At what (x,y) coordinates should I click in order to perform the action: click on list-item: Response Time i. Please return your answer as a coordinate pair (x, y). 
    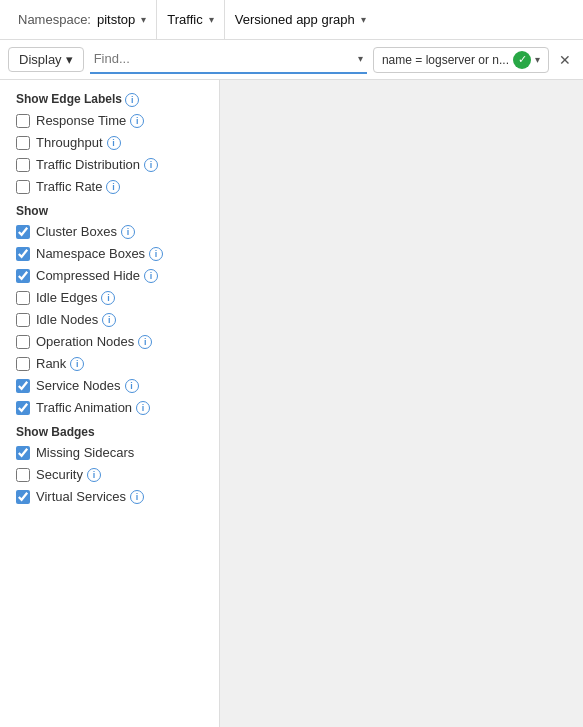
    Looking at the image, I should click on (118, 120).